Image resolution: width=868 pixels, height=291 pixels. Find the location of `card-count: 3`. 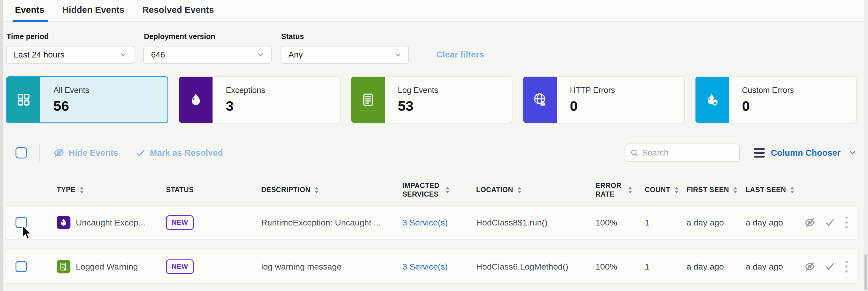

card-count: 3 is located at coordinates (245, 106).